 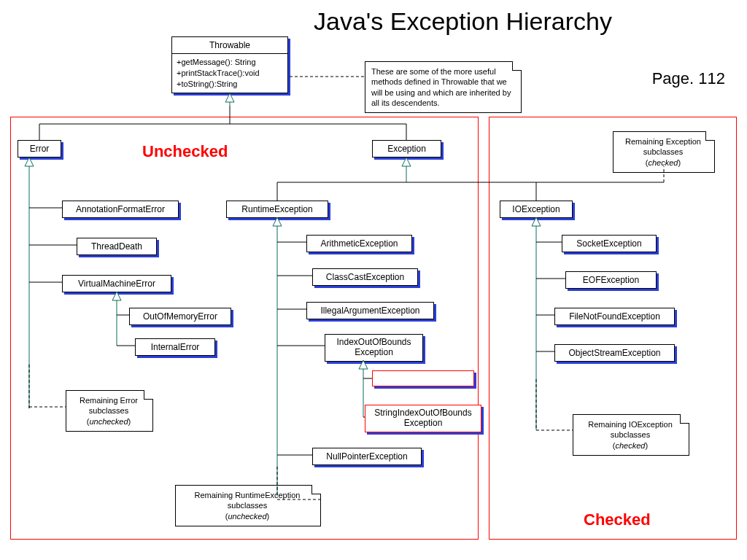 I want to click on class-file-not-found-exception: FileNotFoundException, so click(x=614, y=316).